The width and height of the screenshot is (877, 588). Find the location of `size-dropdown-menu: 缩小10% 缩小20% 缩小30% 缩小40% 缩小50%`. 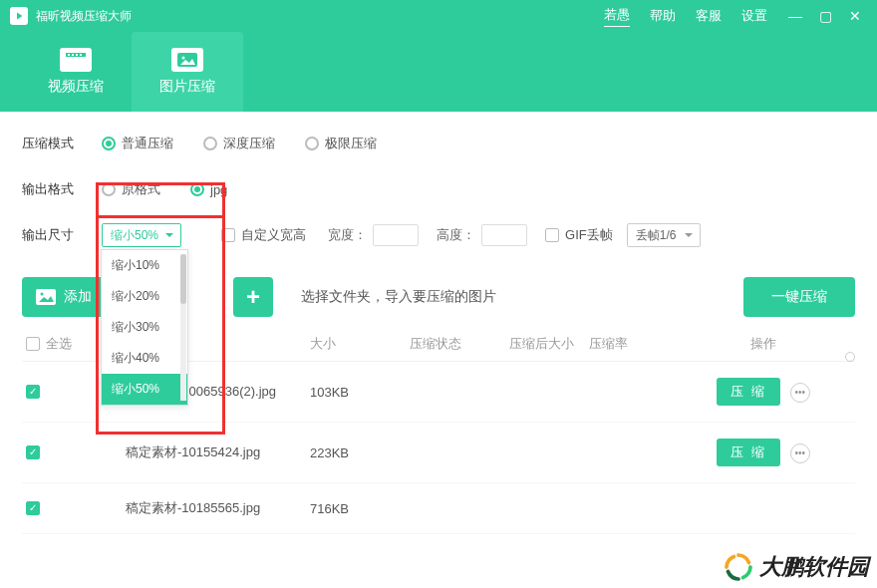

size-dropdown-menu: 缩小10% 缩小20% 缩小30% 缩小40% 缩小50% is located at coordinates (145, 327).